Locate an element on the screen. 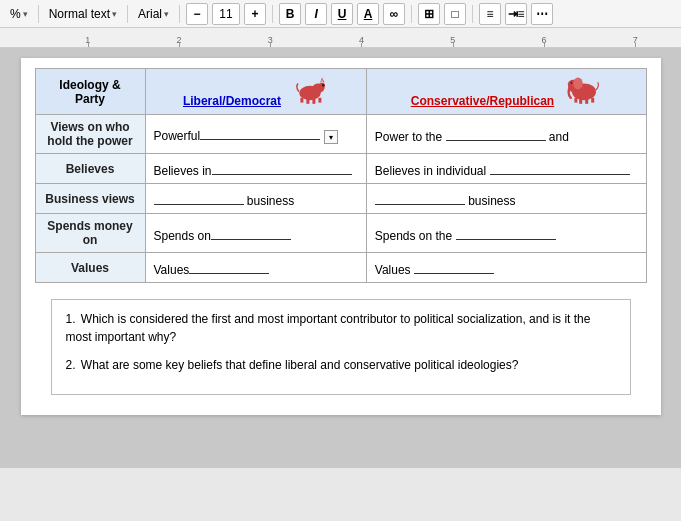 This screenshot has width=681, height=521. font-size-display: 11 is located at coordinates (226, 14).